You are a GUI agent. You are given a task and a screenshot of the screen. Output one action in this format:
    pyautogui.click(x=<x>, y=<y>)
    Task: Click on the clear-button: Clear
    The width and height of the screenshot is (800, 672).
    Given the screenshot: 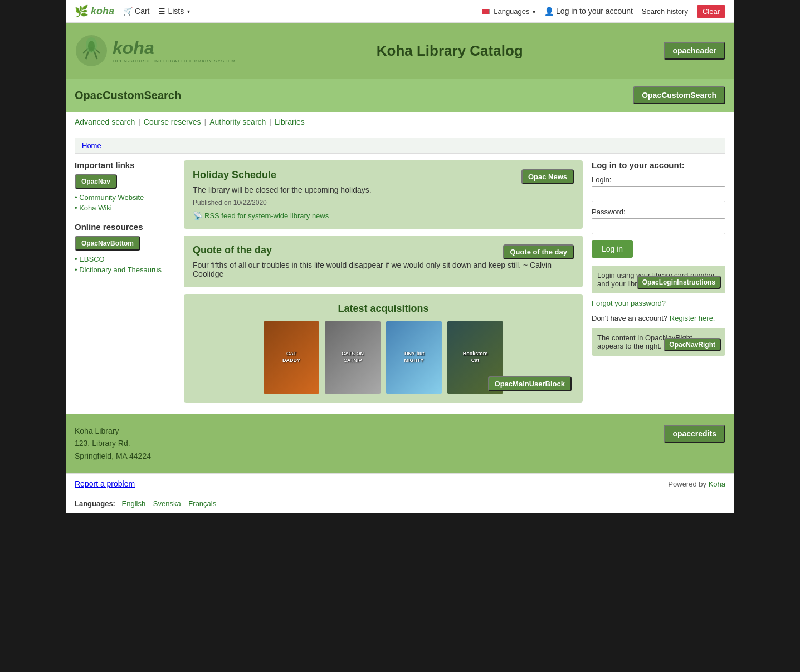 What is the action you would take?
    pyautogui.click(x=711, y=11)
    